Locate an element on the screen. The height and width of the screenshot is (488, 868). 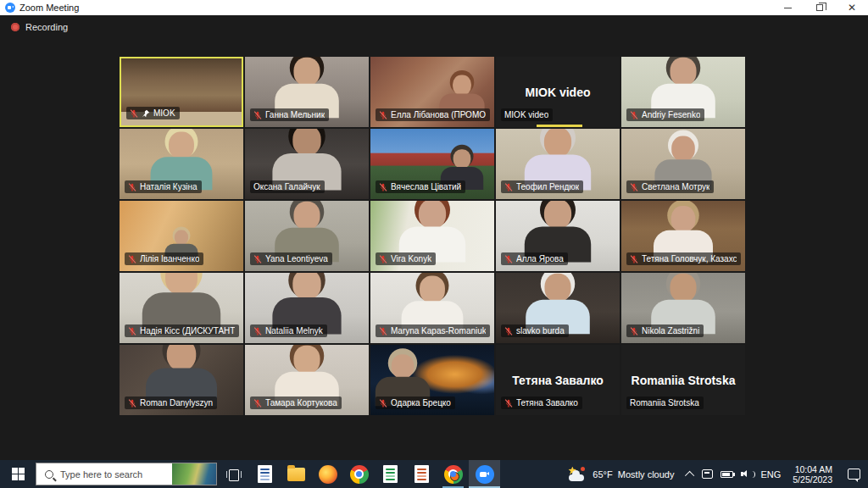
participant-tile: Вячеслав Ціватий is located at coordinates (432, 164).